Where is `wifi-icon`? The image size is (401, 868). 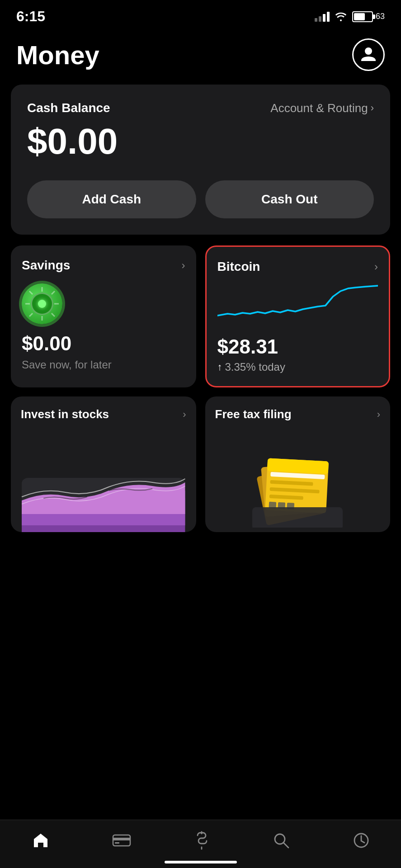 wifi-icon is located at coordinates (341, 17).